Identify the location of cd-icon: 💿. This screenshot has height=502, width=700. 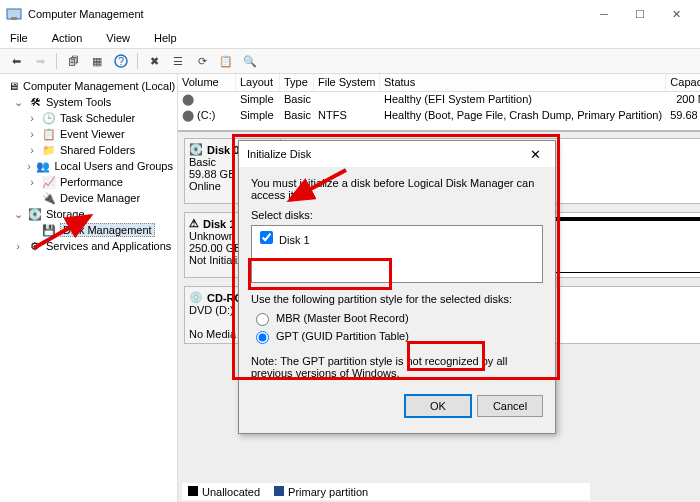
(196, 298).